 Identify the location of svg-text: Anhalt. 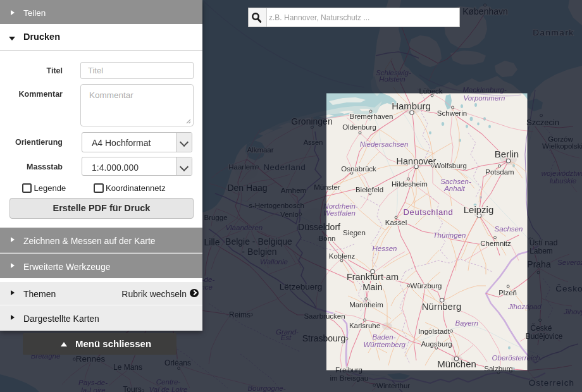
(454, 188).